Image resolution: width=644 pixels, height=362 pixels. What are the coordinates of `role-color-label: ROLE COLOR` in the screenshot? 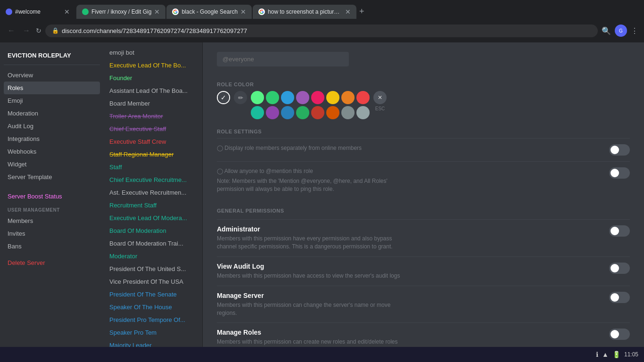 It's located at (423, 84).